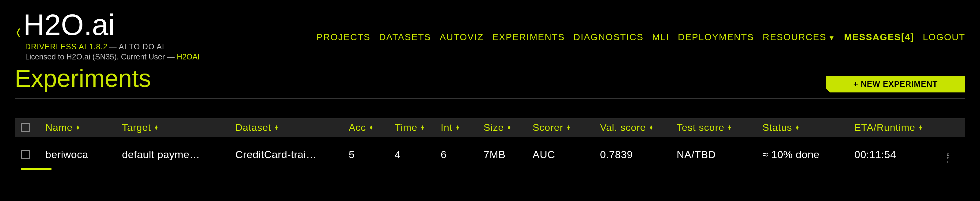 This screenshot has width=980, height=201. What do you see at coordinates (83, 78) in the screenshot?
I see `page-title: Experiments` at bounding box center [83, 78].